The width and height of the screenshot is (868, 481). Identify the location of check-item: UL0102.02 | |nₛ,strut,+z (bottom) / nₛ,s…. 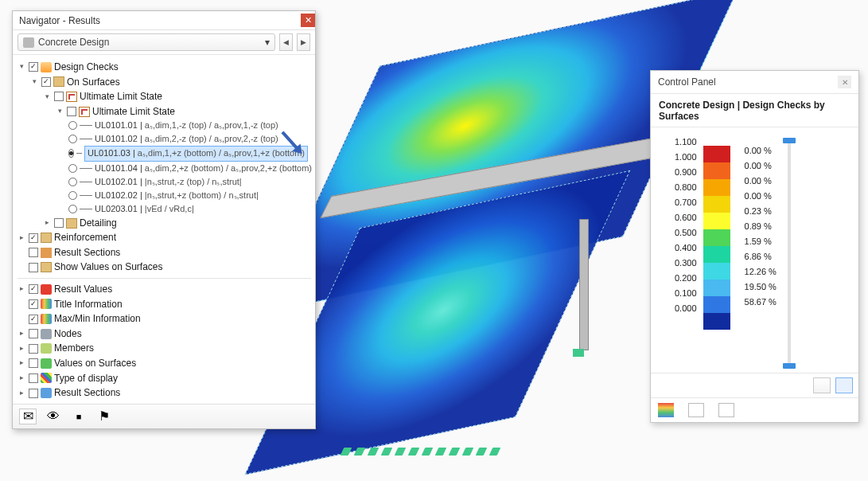
(177, 196).